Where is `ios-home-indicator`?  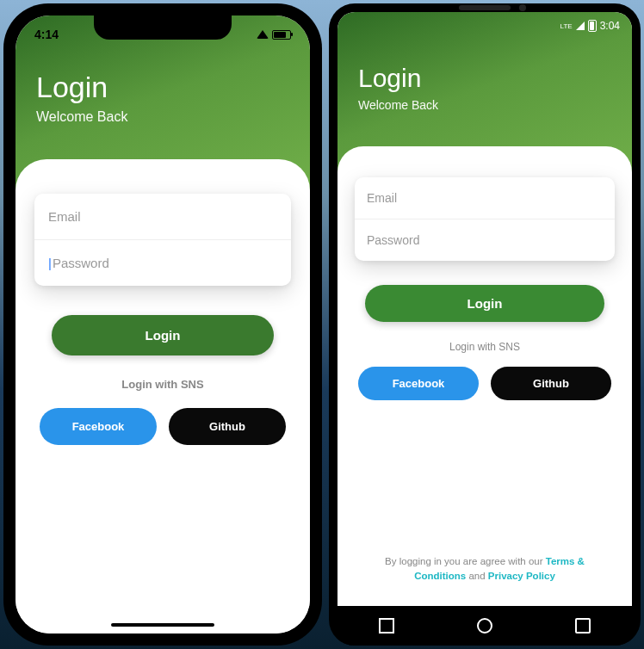 ios-home-indicator is located at coordinates (163, 625).